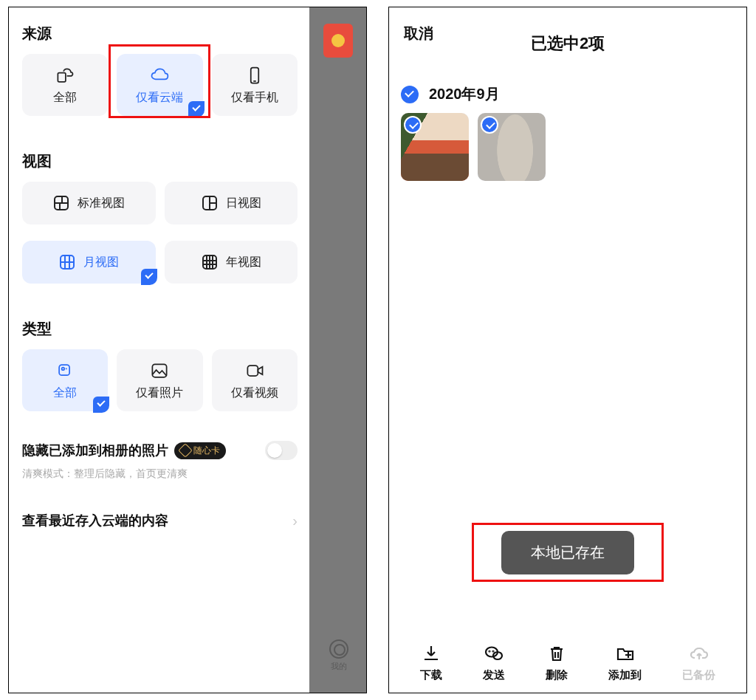 The height and width of the screenshot is (700, 756). I want to click on type-option-all-label: 全部, so click(65, 393).